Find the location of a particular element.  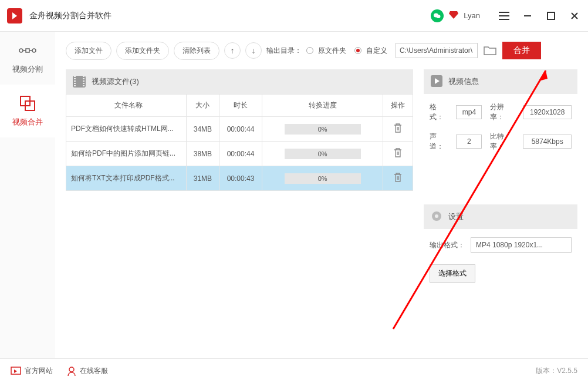

bitrate-value: 5874Kbps is located at coordinates (547, 142).